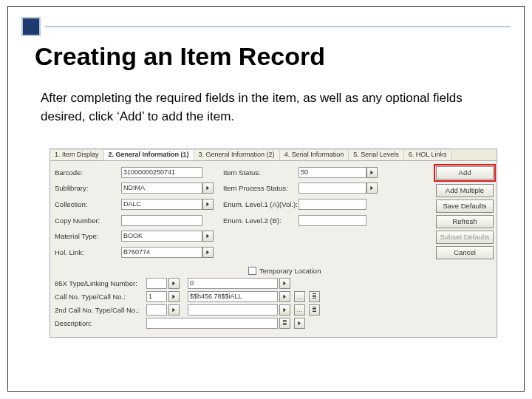 The width and height of the screenshot is (532, 399). Describe the element at coordinates (208, 204) in the screenshot. I see `collection-dropdown-button` at that location.